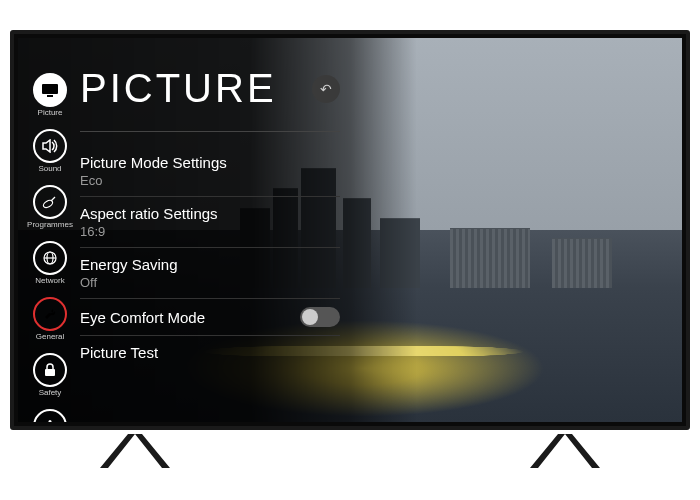 Image resolution: width=700 pixels, height=500 pixels. What do you see at coordinates (326, 89) in the screenshot?
I see `back-arrow-icon: ↶` at bounding box center [326, 89].